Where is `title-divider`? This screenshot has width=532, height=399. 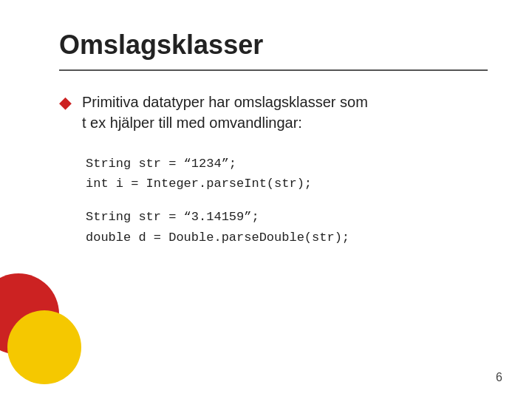
title-divider is located at coordinates (273, 70).